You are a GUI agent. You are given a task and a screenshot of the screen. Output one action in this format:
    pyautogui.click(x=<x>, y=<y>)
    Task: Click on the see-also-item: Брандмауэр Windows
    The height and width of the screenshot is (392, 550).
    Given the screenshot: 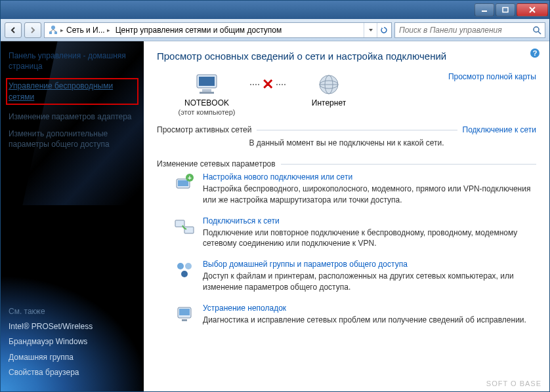 What is the action you would take?
    pyautogui.click(x=72, y=342)
    